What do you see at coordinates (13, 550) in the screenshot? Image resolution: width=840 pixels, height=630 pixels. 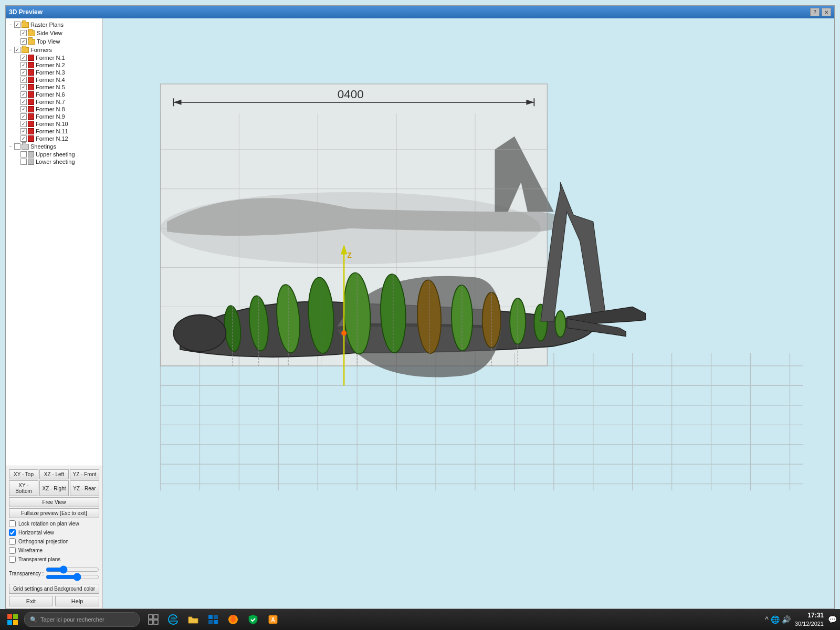 I see `wireframe-checkbox` at bounding box center [13, 550].